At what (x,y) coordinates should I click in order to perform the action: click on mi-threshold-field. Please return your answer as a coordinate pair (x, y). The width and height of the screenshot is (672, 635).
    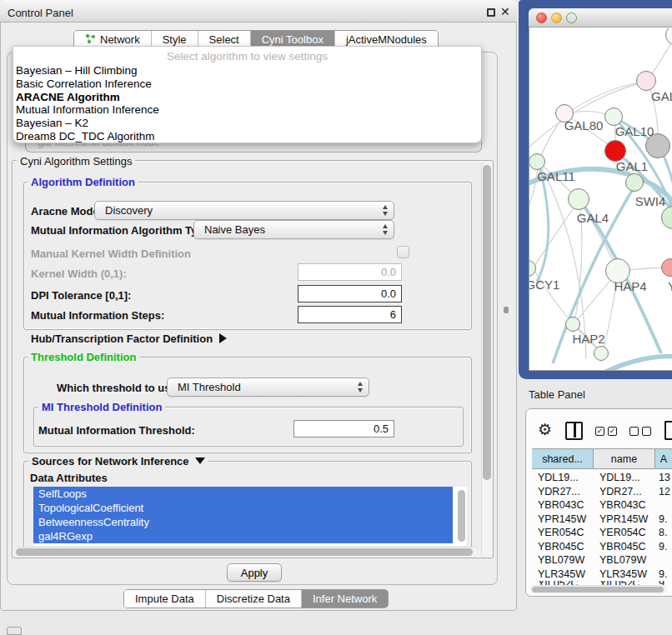
    Looking at the image, I should click on (344, 428).